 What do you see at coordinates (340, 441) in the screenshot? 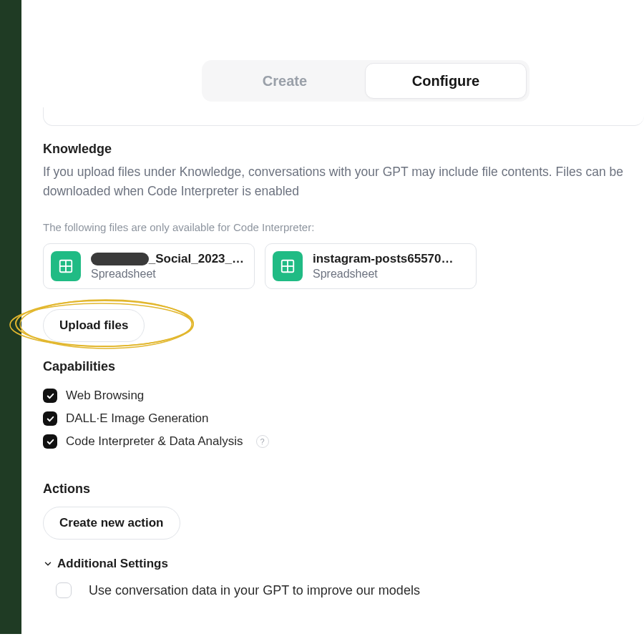
I see `capability-item: Code Interpreter & Data Analysis ?` at bounding box center [340, 441].